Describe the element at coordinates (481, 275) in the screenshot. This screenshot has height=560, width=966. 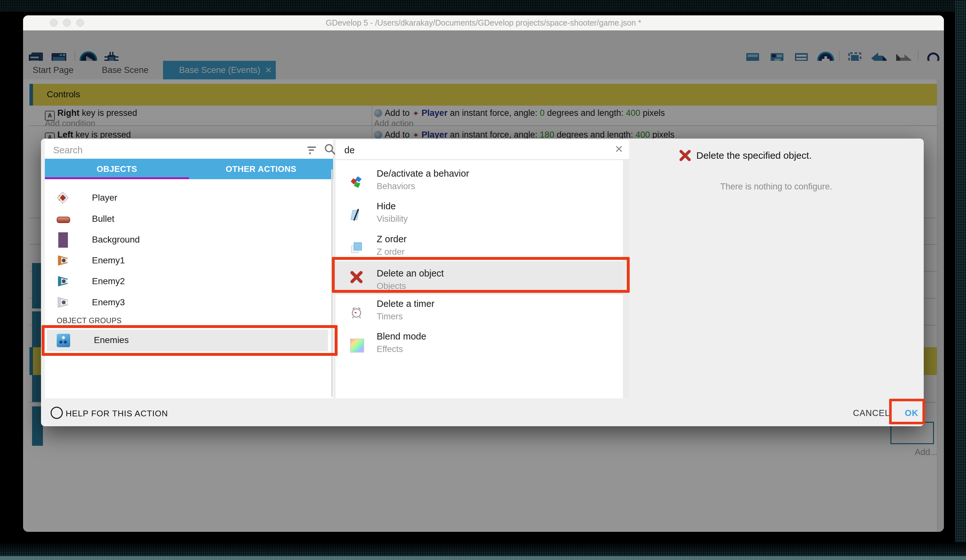
I see `annotation-delete-object` at that location.